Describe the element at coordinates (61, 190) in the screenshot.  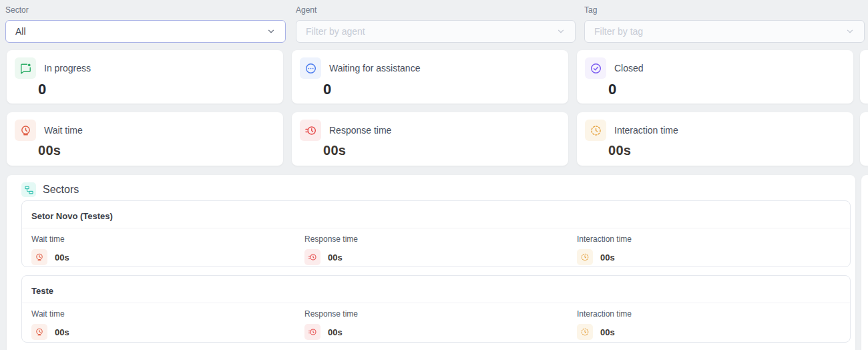
I see `sectors-title: Sectors` at that location.